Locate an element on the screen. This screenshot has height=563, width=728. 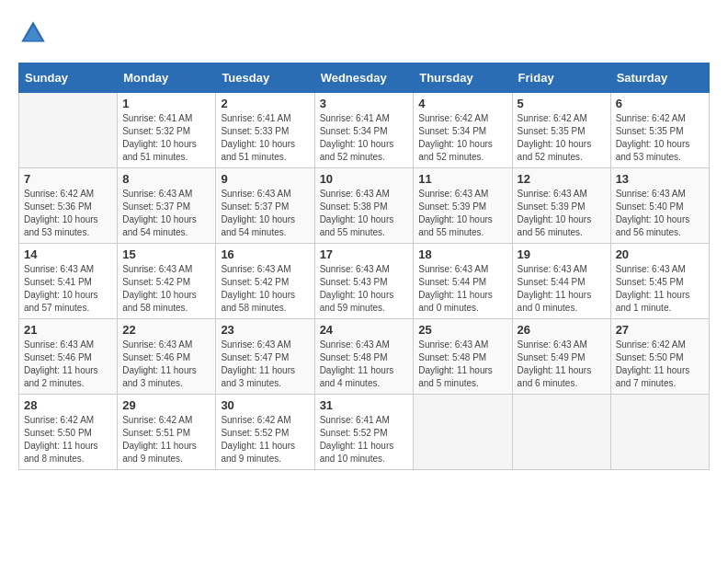
day-number: 30 is located at coordinates (265, 405).